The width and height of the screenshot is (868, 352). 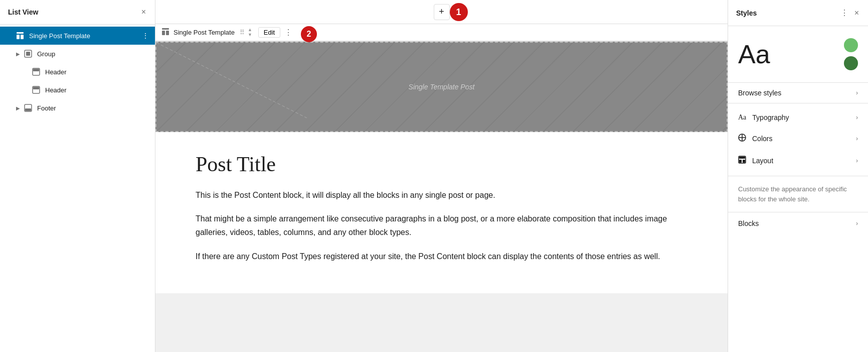 What do you see at coordinates (764, 118) in the screenshot?
I see `typography-nav-left: Aa Typography` at bounding box center [764, 118].